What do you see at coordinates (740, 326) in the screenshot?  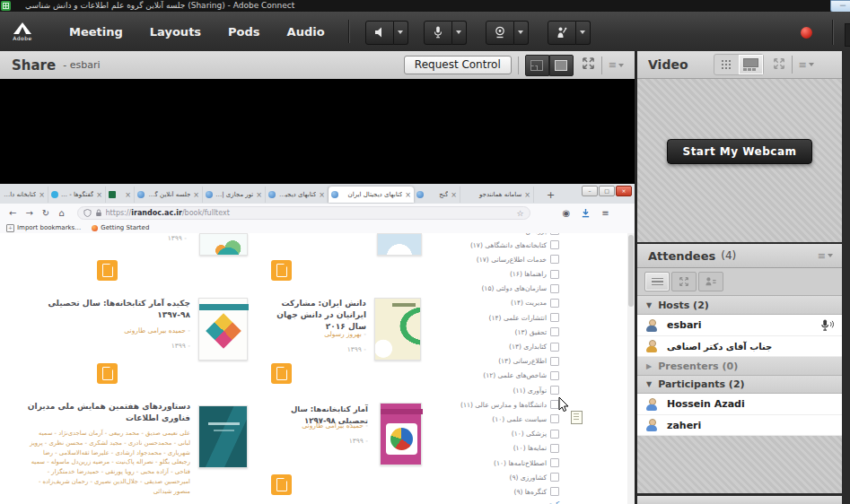 I see `attendee-row: esbari` at bounding box center [740, 326].